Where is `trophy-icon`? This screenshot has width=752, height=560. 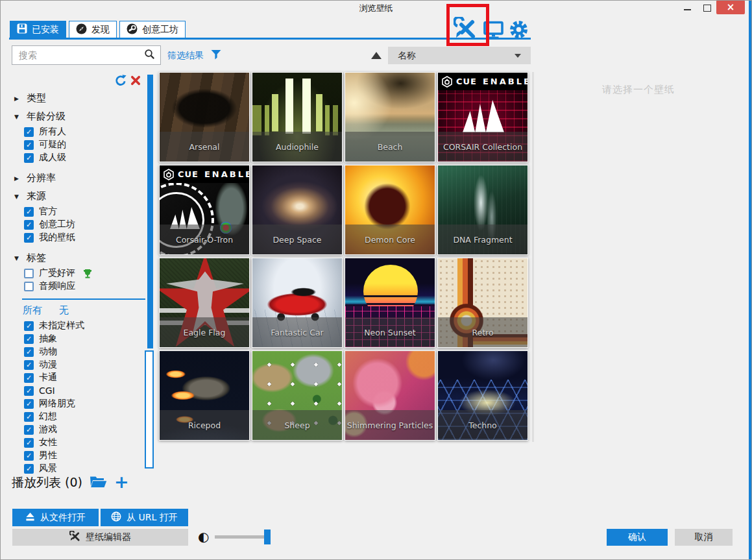
trophy-icon is located at coordinates (88, 274).